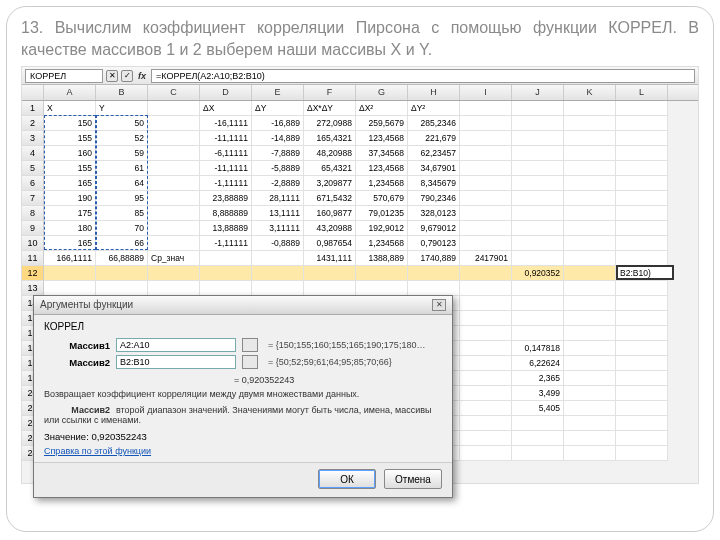 This screenshot has width=720, height=540. I want to click on ok-button: ОК, so click(347, 479).